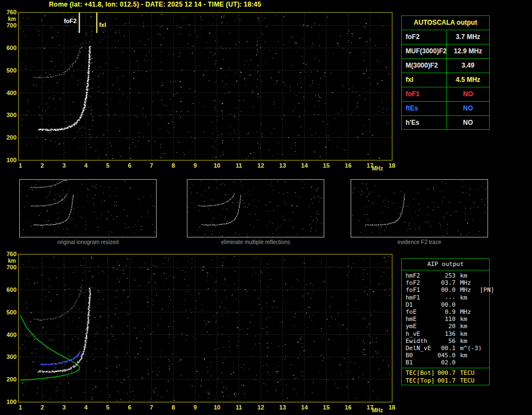  What do you see at coordinates (108, 165) in the screenshot?
I see `x-tick-label: 5` at bounding box center [108, 165].